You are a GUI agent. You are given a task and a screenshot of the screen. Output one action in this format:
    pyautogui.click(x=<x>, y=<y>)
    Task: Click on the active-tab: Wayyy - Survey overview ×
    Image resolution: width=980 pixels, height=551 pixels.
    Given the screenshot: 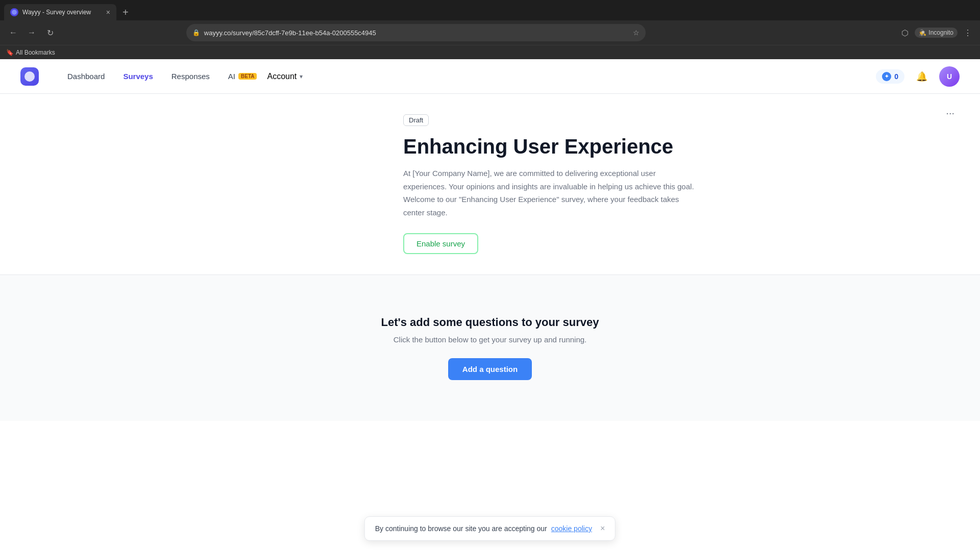 What is the action you would take?
    pyautogui.click(x=60, y=12)
    